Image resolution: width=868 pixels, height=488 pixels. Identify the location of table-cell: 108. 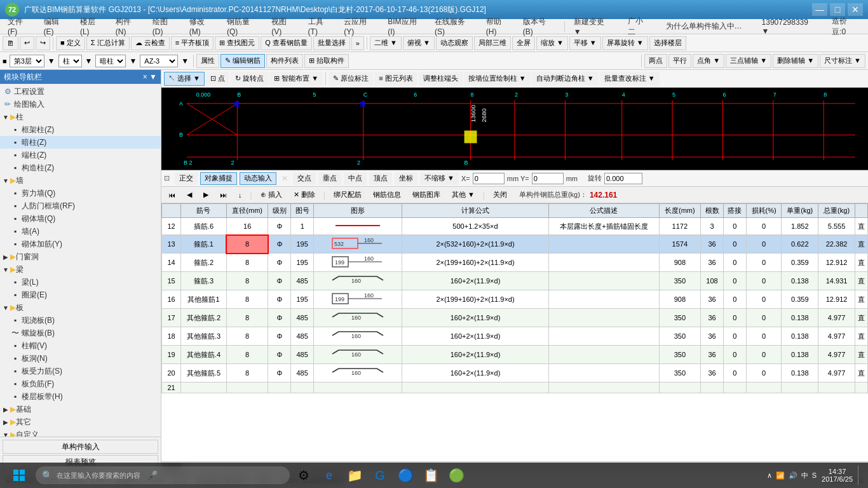
(712, 281).